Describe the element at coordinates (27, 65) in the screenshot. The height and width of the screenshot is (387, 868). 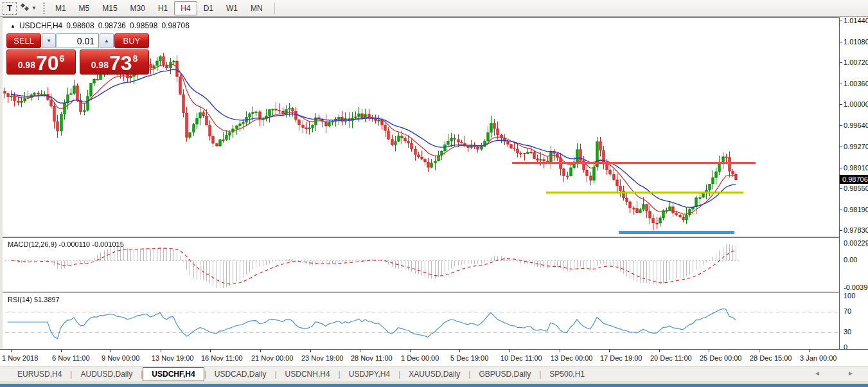
I see `sell-price-prefix: 0.98` at that location.